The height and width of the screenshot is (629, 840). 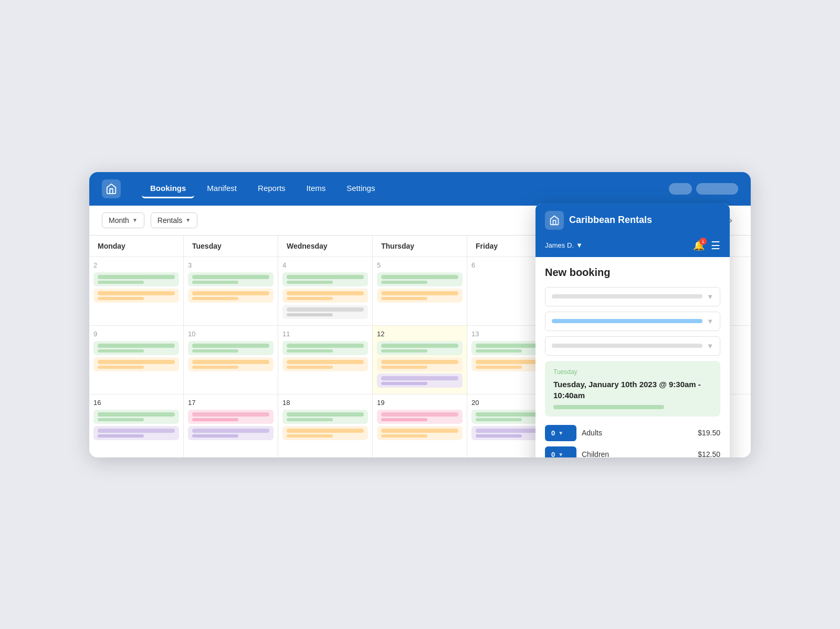 I want to click on children-label: Children, so click(x=637, y=454).